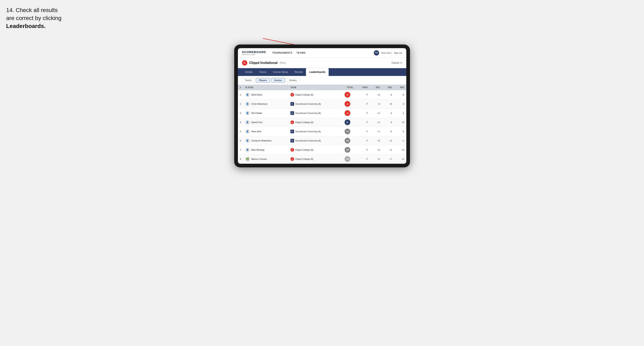  Describe the element at coordinates (254, 52) in the screenshot. I see `logo-title: SCOREBOARD` at that location.